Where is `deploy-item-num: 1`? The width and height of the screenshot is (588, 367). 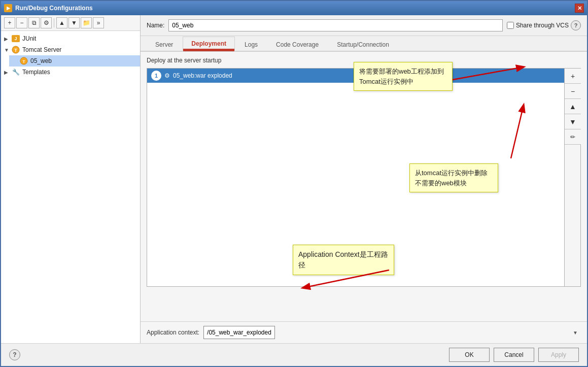
deploy-item-num: 1 is located at coordinates (156, 76).